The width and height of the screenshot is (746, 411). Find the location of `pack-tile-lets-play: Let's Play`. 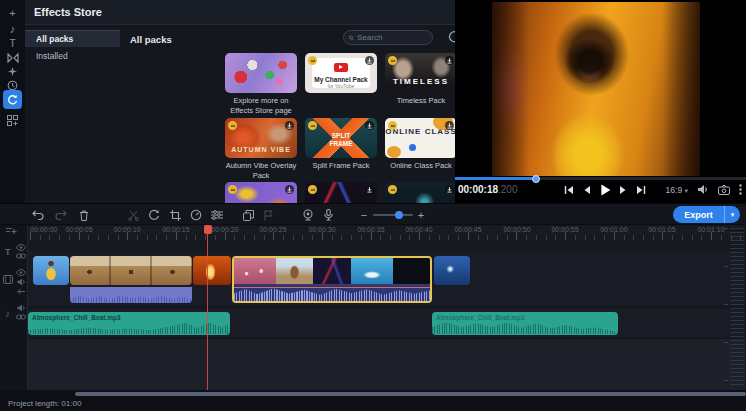

pack-tile-lets-play: Let's Play is located at coordinates (341, 192).